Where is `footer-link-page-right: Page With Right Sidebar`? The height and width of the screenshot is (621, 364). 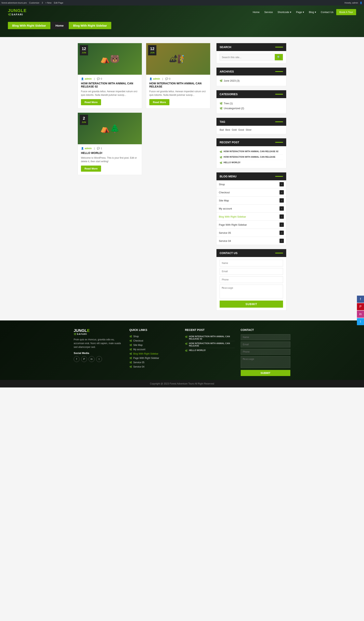 footer-link-page-right: Page With Right Sidebar is located at coordinates (154, 358).